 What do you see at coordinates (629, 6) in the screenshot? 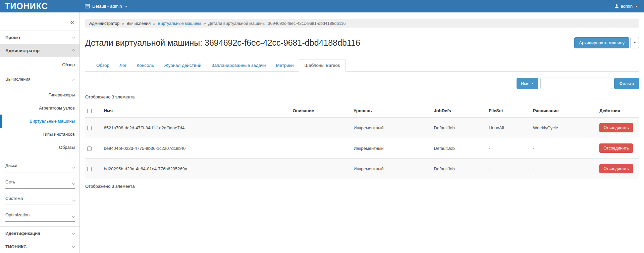
I see `user-menu: admin` at bounding box center [629, 6].